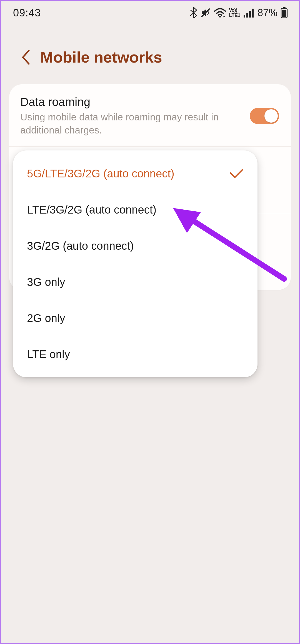 This screenshot has height=644, width=300. What do you see at coordinates (206, 13) in the screenshot?
I see `mute-icon` at bounding box center [206, 13].